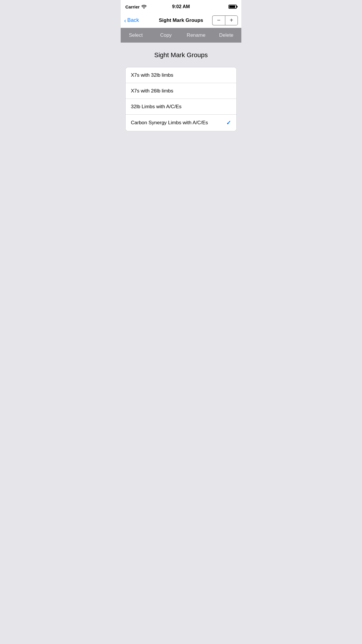 The image size is (362, 644). What do you see at coordinates (233, 7) in the screenshot?
I see `battery-area` at bounding box center [233, 7].